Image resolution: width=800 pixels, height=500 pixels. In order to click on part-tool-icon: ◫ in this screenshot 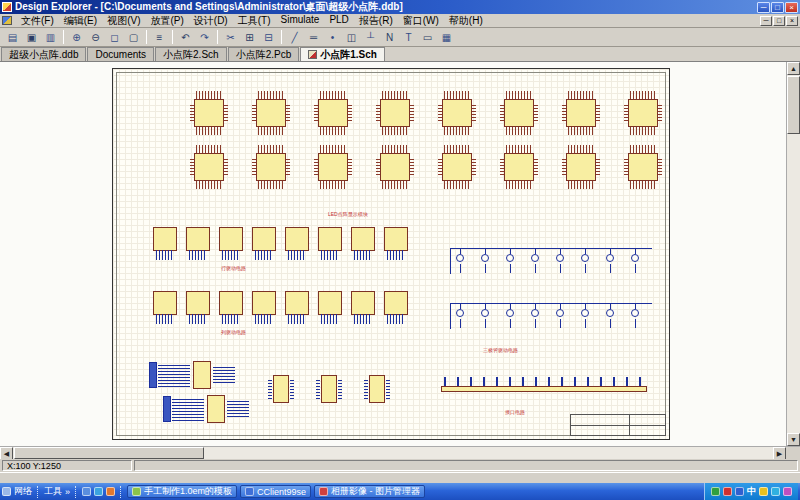, I will do `click(352, 37)`.